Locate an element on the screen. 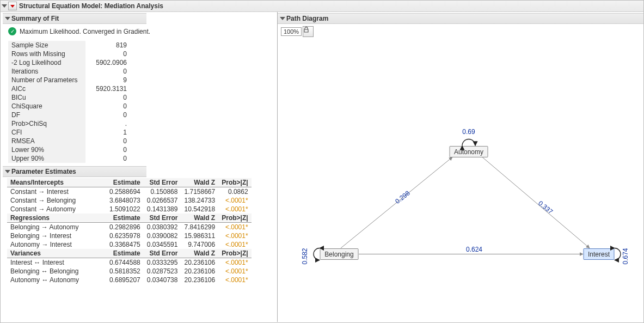 The width and height of the screenshot is (644, 323). param-z: 9.747006 is located at coordinates (199, 245).